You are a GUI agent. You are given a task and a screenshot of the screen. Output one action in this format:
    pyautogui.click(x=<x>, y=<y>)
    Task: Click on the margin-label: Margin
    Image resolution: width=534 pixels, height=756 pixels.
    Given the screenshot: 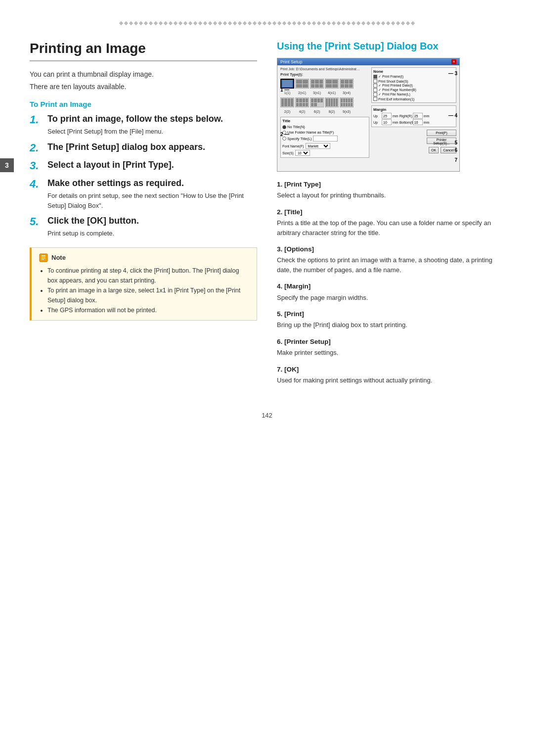 What is the action you would take?
    pyautogui.click(x=414, y=110)
    